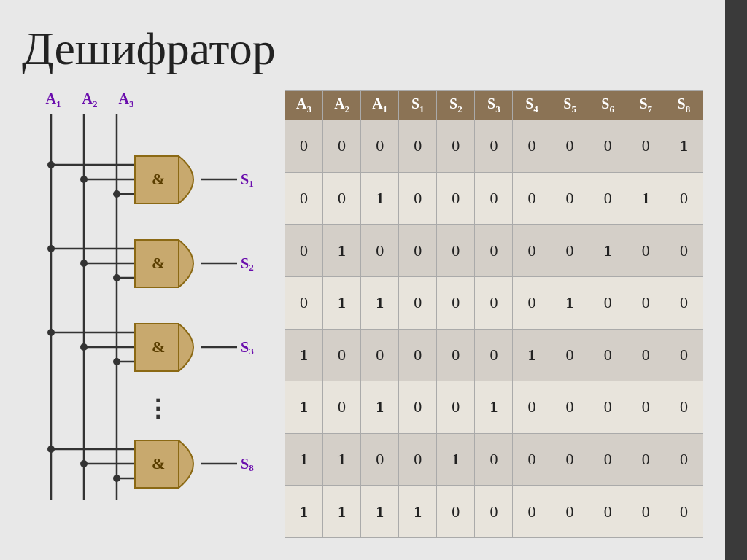 Image resolution: width=747 pixels, height=560 pixels. I want to click on col-header-a1: A1, so click(380, 106).